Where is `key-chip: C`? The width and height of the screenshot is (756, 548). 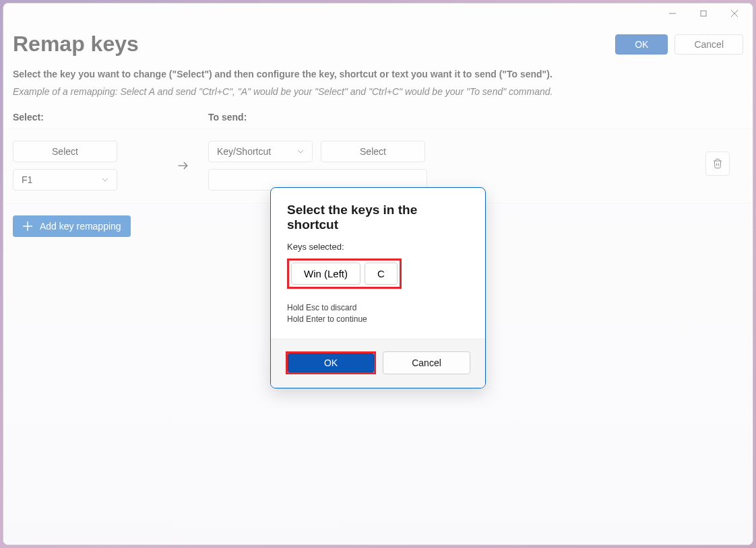 key-chip: C is located at coordinates (381, 273).